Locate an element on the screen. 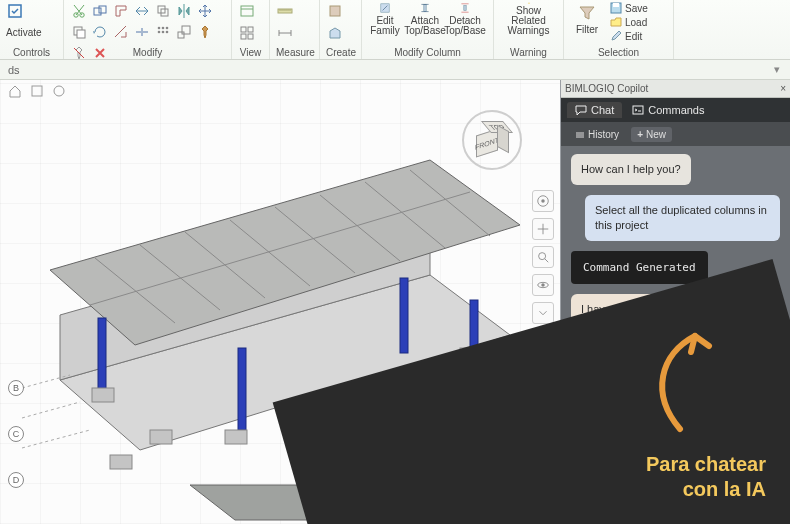 The height and width of the screenshot is (524, 790). plus-icon: + is located at coordinates (640, 134).